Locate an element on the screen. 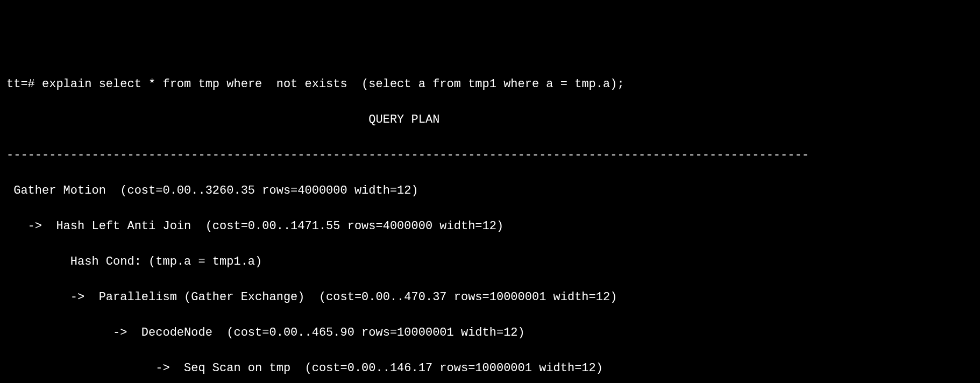 This screenshot has height=383, width=980. command-line: tt=# explain select * from tmp where not… is located at coordinates (490, 84).